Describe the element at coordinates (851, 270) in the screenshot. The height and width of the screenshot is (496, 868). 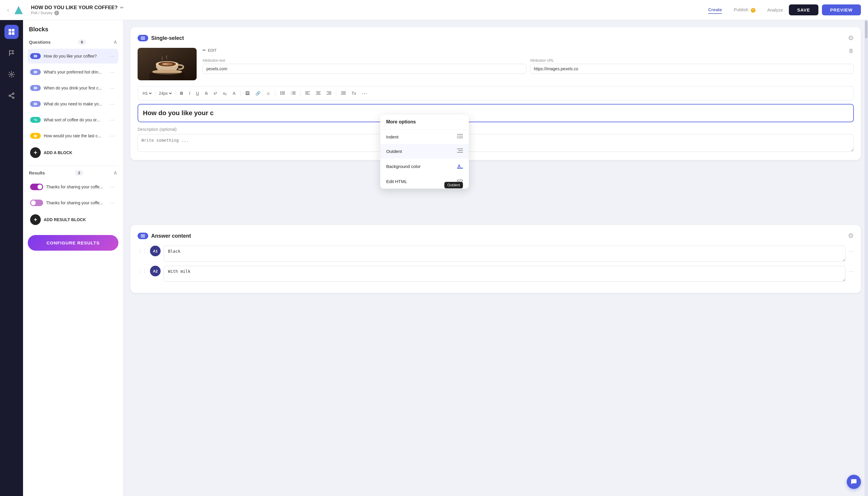
I see `answer-more-1: ⋯` at that location.